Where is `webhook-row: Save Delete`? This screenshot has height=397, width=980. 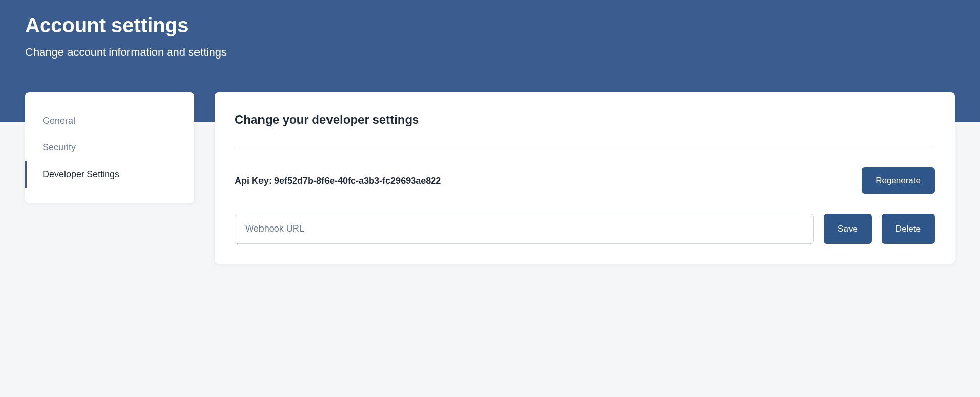 webhook-row: Save Delete is located at coordinates (584, 229).